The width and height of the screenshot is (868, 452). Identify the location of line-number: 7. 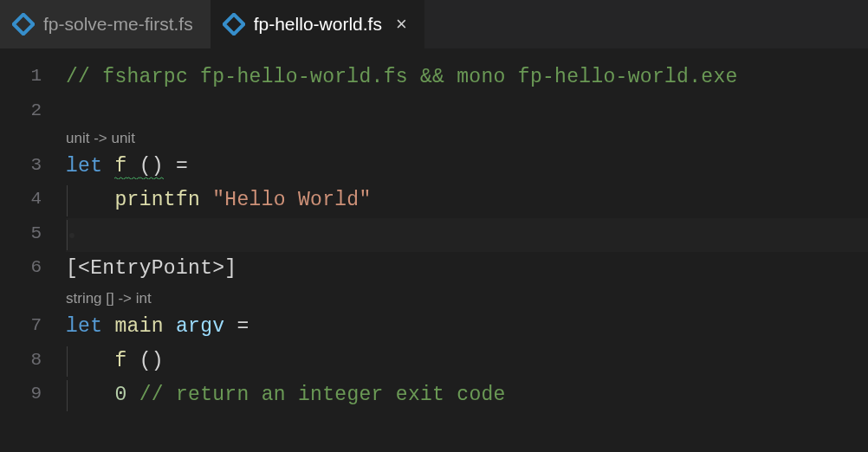
(33, 326).